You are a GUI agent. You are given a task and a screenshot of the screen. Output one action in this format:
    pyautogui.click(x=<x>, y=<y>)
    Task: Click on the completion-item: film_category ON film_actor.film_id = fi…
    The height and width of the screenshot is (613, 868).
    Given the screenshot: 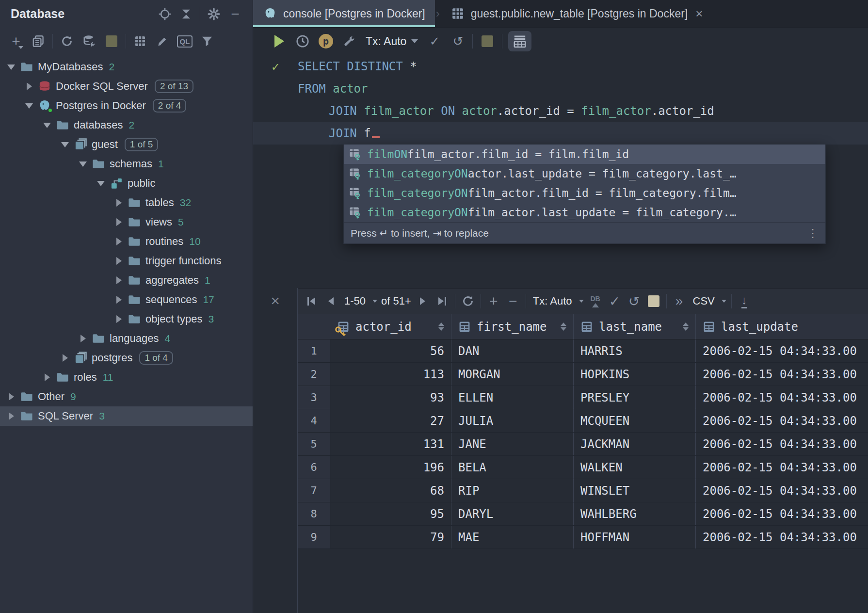 What is the action you would take?
    pyautogui.click(x=585, y=193)
    